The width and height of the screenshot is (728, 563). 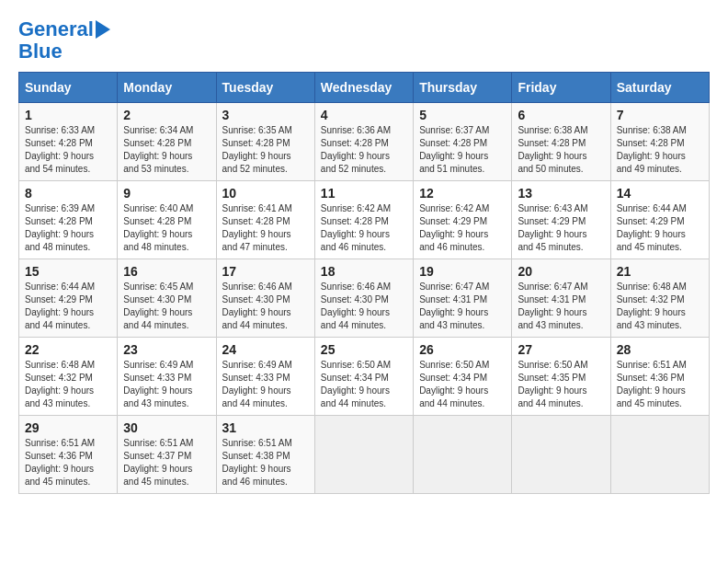 I want to click on day-number: 19, so click(x=462, y=271).